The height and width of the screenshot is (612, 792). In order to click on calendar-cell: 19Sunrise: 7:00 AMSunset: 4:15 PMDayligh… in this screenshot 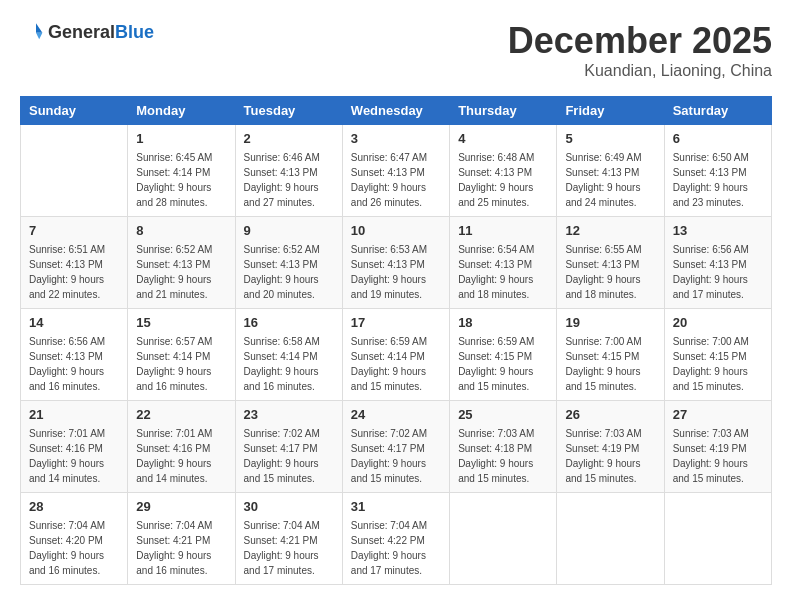, I will do `click(610, 355)`.